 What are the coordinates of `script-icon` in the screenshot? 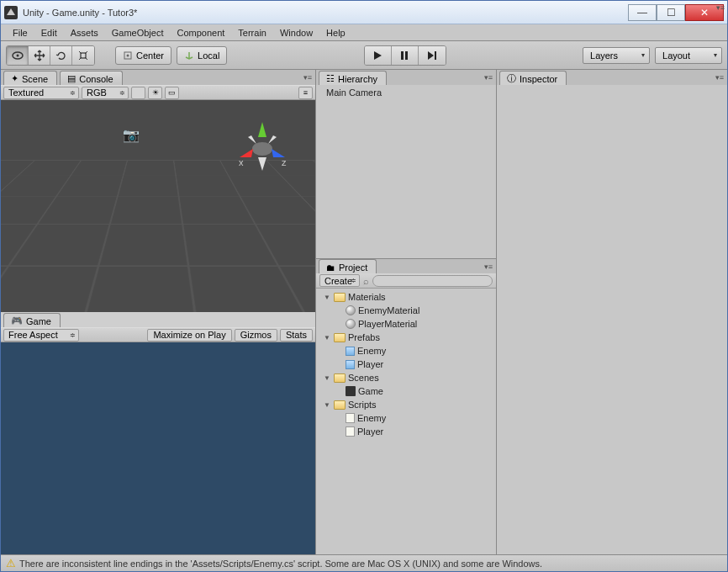 It's located at (350, 418).